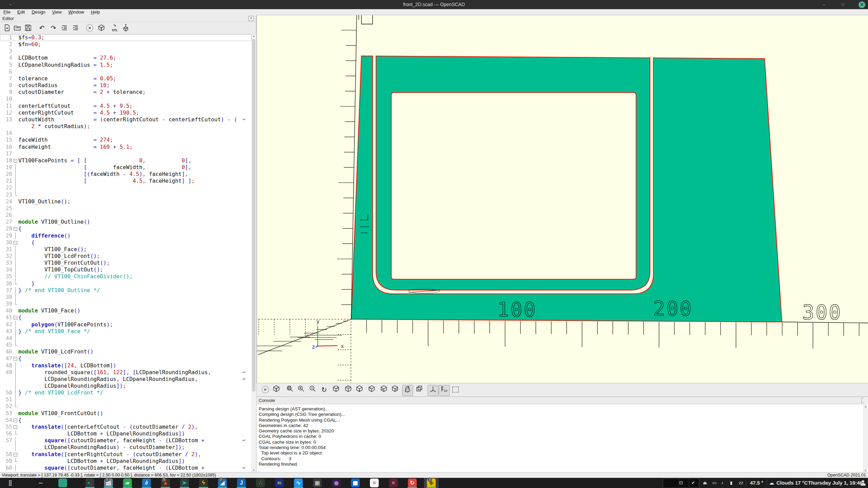 The image size is (868, 488). What do you see at coordinates (126, 249) in the screenshot?
I see `code-line-31: 31 VT100_Face();` at bounding box center [126, 249].